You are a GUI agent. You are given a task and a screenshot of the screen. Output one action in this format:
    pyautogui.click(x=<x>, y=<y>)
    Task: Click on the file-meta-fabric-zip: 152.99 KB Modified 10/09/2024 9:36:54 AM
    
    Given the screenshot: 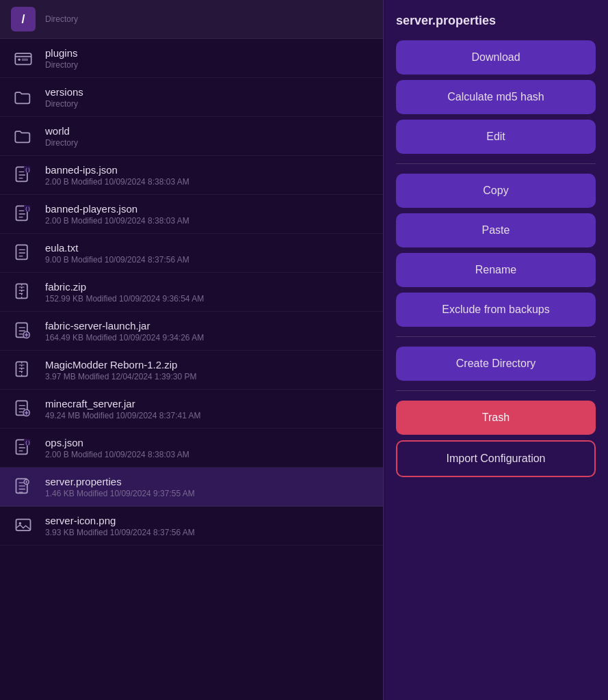 What is the action you would take?
    pyautogui.click(x=124, y=299)
    